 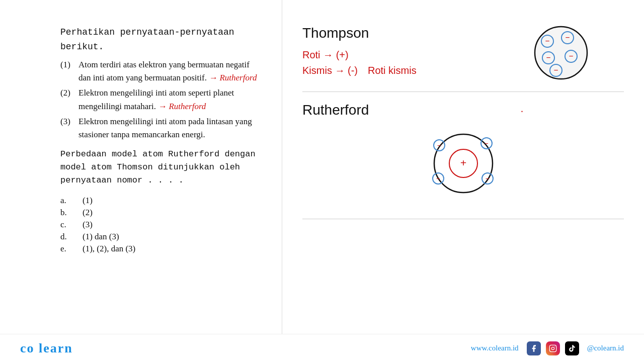 I want to click on tiktok-icon, so click(x=572, y=348).